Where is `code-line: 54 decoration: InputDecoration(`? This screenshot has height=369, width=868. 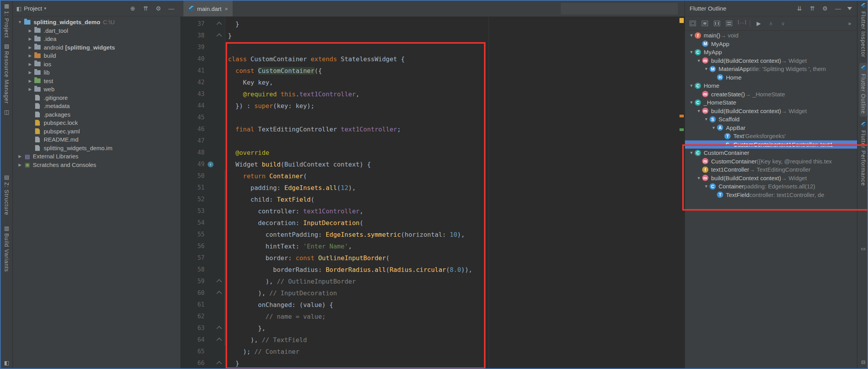
code-line: 54 decoration: InputDecoration( is located at coordinates (429, 223).